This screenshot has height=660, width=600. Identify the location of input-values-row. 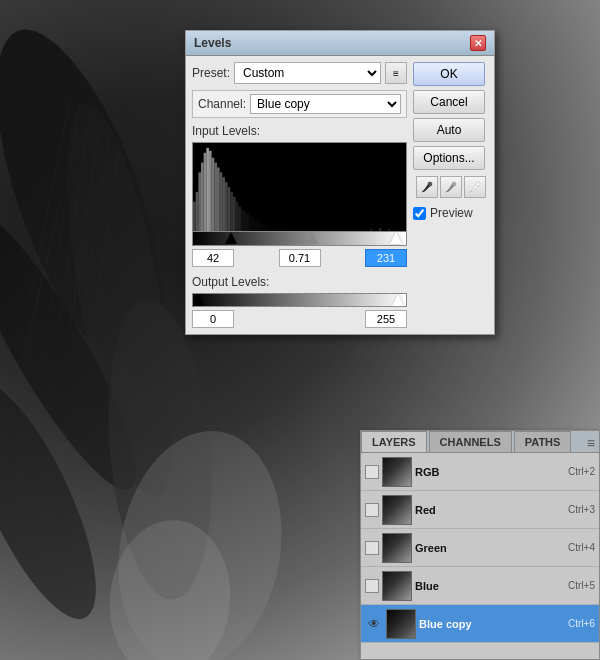
(300, 258).